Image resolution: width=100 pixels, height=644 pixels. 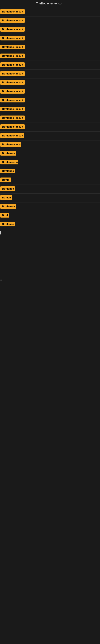 I want to click on cursor-line, so click(x=50, y=232).